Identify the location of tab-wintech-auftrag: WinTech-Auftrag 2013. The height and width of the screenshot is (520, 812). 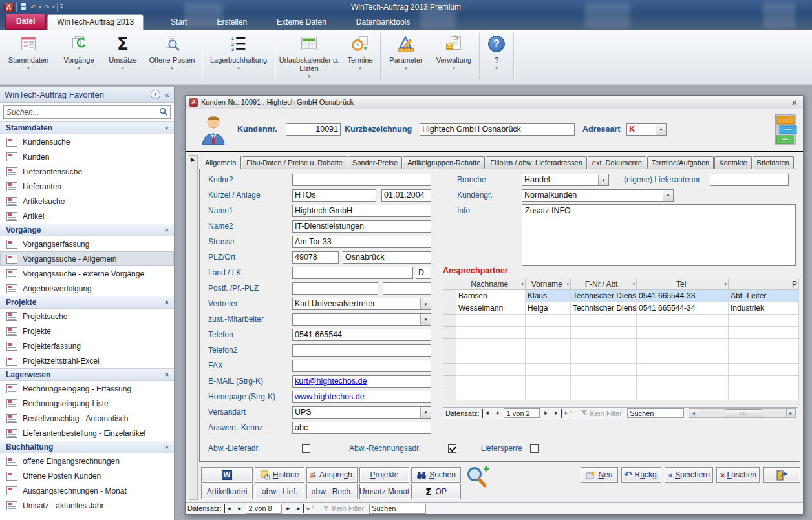
(96, 22).